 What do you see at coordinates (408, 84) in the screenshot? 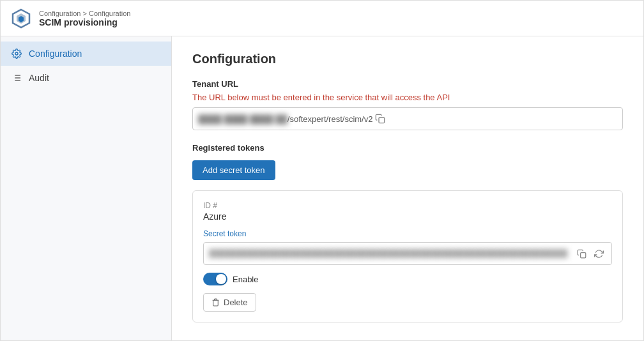
I see `tenant-url-label: Tenant URL` at bounding box center [408, 84].